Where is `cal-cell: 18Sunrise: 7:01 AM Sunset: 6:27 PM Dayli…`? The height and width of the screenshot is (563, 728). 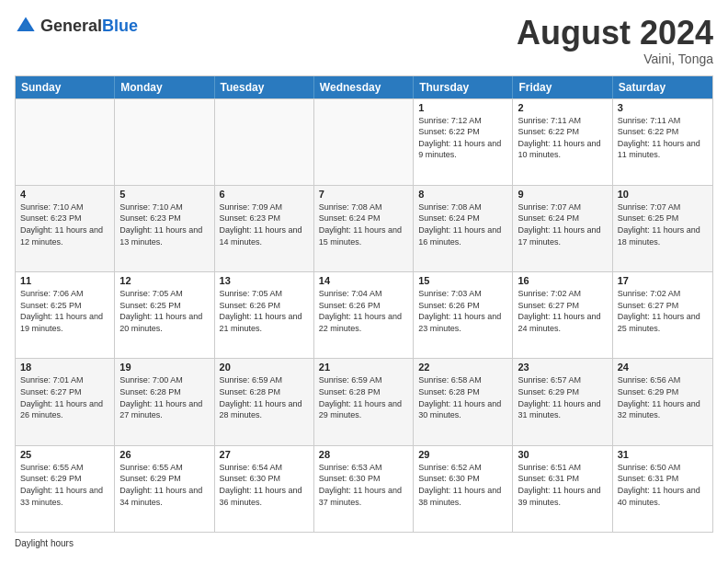 cal-cell: 18Sunrise: 7:01 AM Sunset: 6:27 PM Dayli… is located at coordinates (65, 401).